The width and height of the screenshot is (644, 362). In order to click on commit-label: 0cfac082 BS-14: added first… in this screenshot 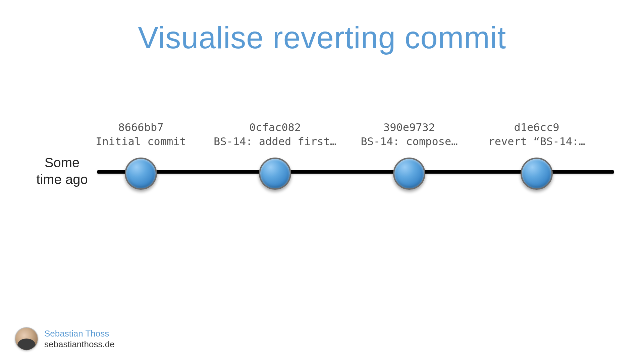, I will do `click(275, 135)`.